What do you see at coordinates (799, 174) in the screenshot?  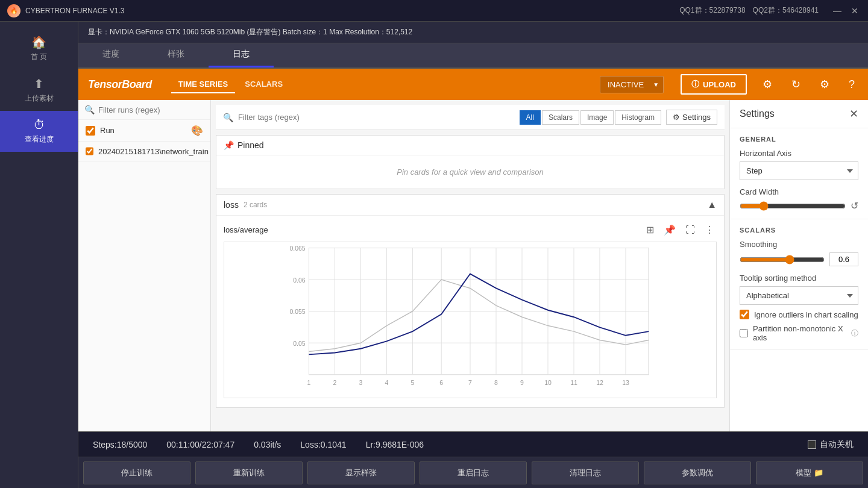 I see `settings-general-section: GENERAL Horizontal Axis Step Relative Wa…` at bounding box center [799, 174].